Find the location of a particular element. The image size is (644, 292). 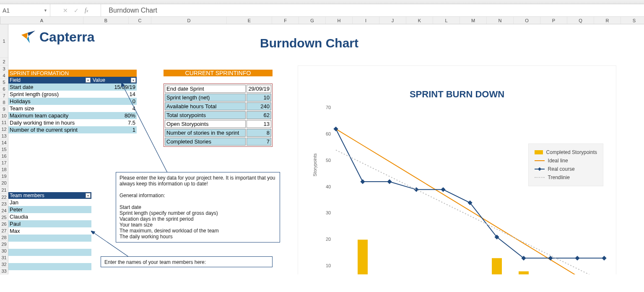

row-header: 24 is located at coordinates (4, 211).